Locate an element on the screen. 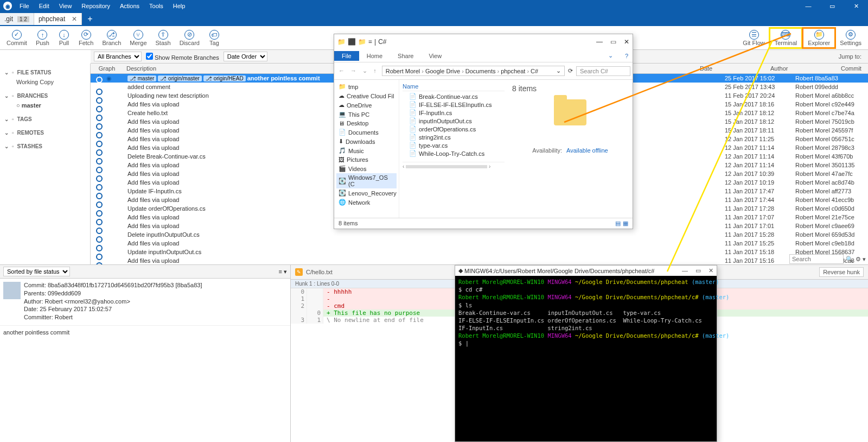  nav-recent: ⌄ is located at coordinates (365, 71).